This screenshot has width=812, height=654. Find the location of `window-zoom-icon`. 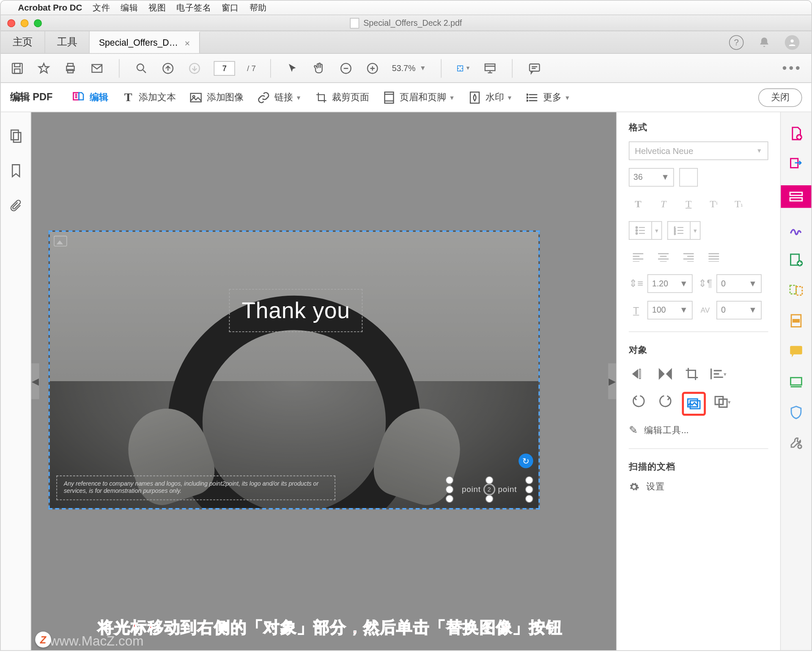

window-zoom-icon is located at coordinates (38, 23).